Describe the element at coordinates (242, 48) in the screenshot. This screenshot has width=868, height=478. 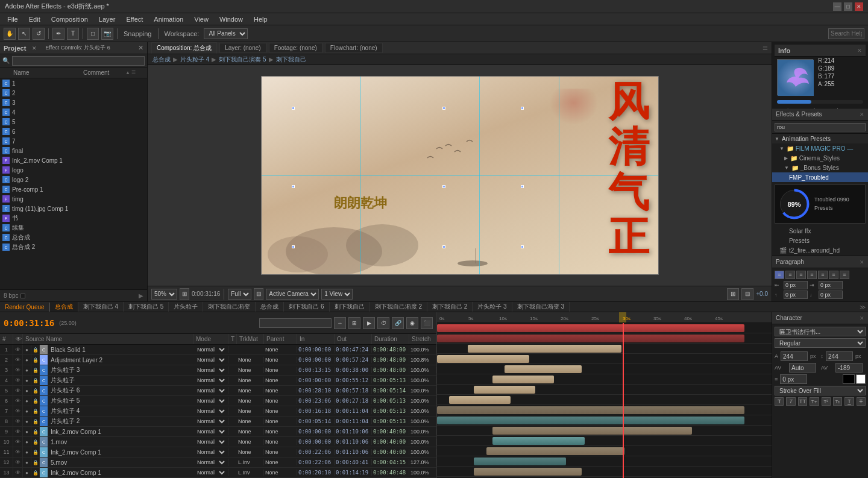
I see `tab-layer: Layer: (none)` at that location.